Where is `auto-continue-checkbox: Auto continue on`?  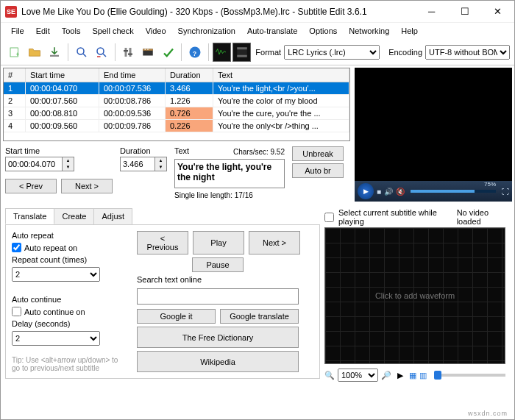 auto-continue-checkbox: Auto continue on is located at coordinates (67, 312).